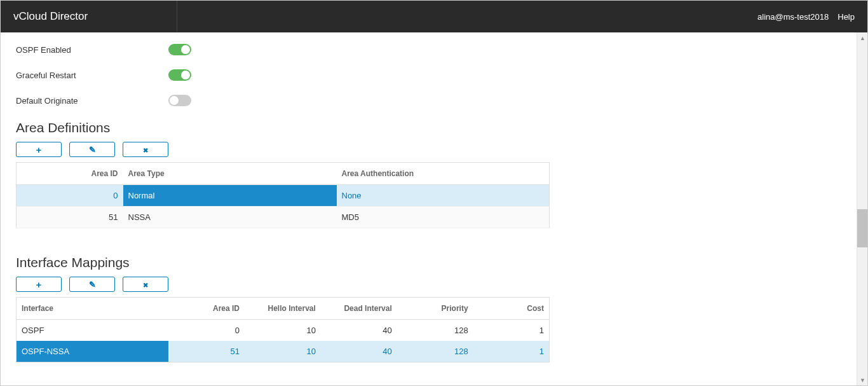 The width and height of the screenshot is (868, 386). What do you see at coordinates (180, 50) in the screenshot?
I see `ospf-enabled-toggle` at bounding box center [180, 50].